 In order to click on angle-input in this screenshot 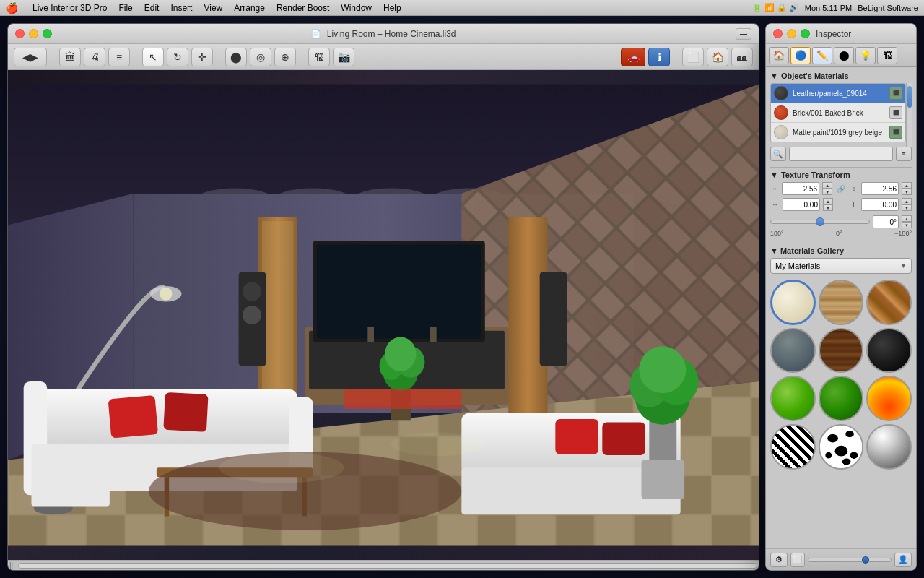, I will do `click(886, 222)`.